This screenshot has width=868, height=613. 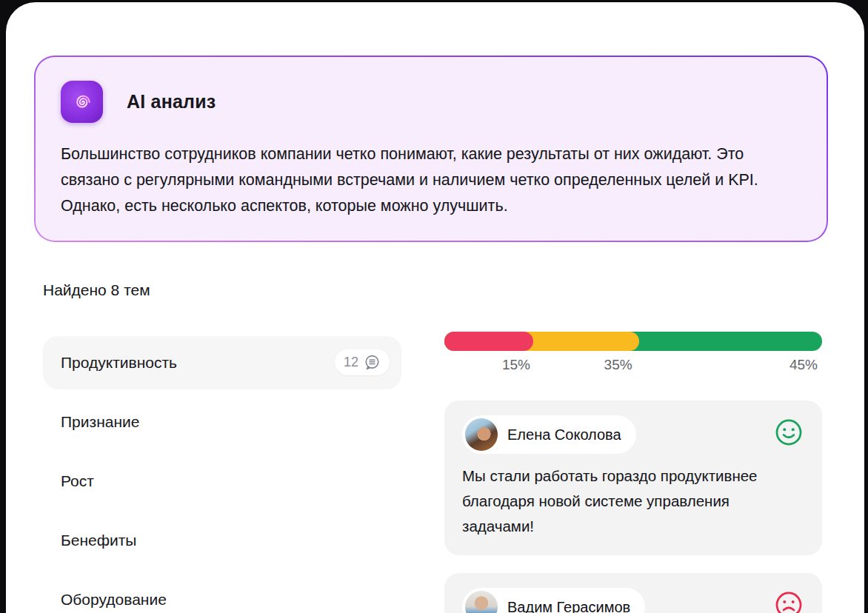 I want to click on theme-label: Признание, so click(x=100, y=422).